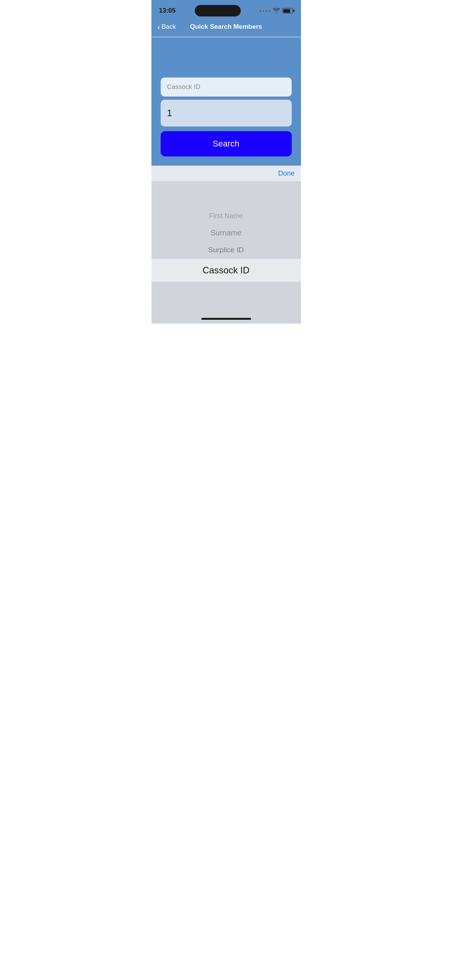 This screenshot has width=452, height=980. Describe the element at coordinates (286, 173) in the screenshot. I see `done-button: Done` at that location.